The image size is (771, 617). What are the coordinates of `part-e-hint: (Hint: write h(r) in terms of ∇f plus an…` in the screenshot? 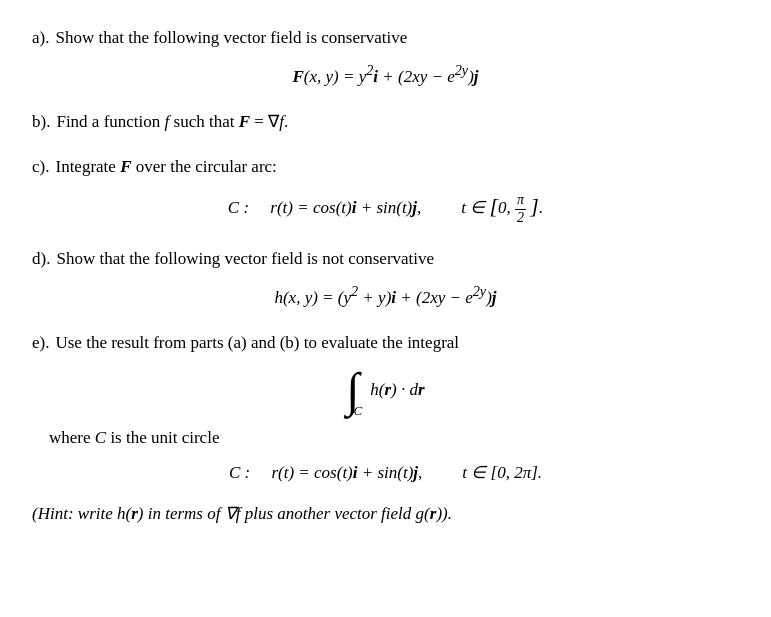 It's located at (386, 514).